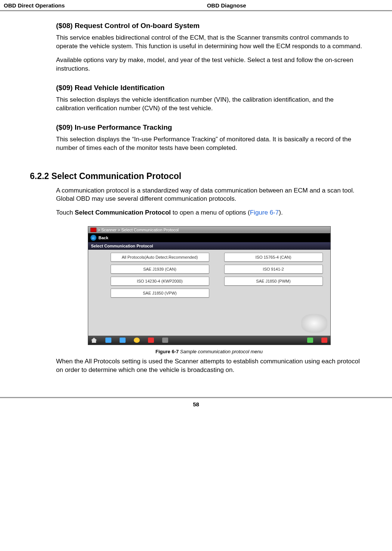 This screenshot has width=392, height=551. What do you see at coordinates (93, 230) in the screenshot?
I see `flag-icon` at bounding box center [93, 230].